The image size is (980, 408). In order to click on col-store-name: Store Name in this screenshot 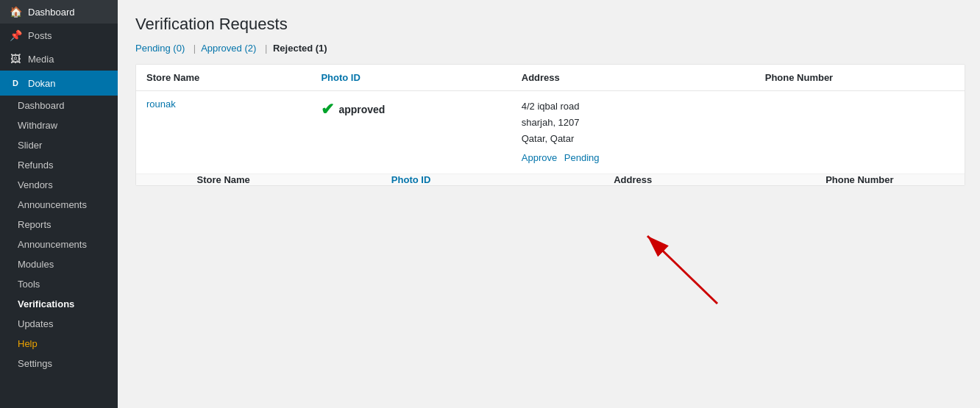, I will do `click(224, 78)`.